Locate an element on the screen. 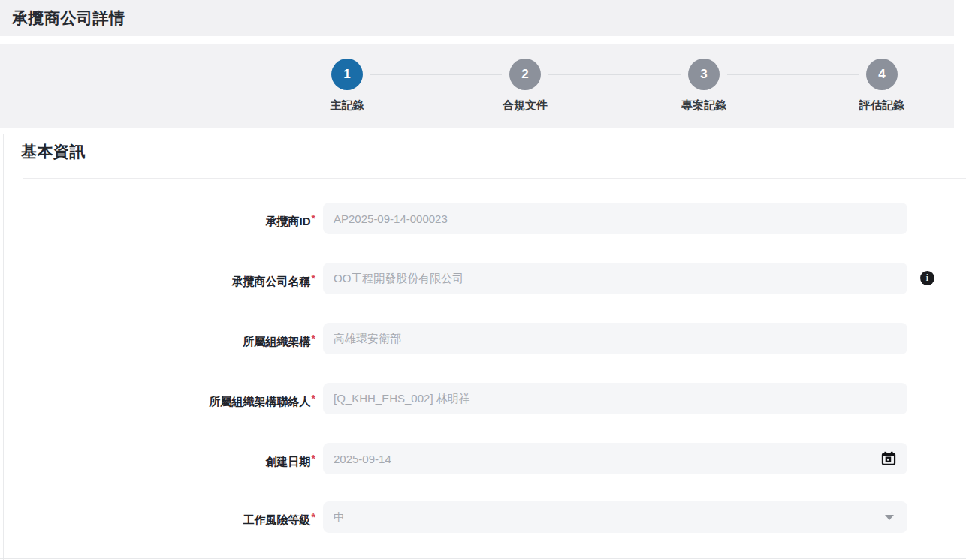  field-value: [Q_KHH_EHS_002] 林明祥 is located at coordinates (402, 399).